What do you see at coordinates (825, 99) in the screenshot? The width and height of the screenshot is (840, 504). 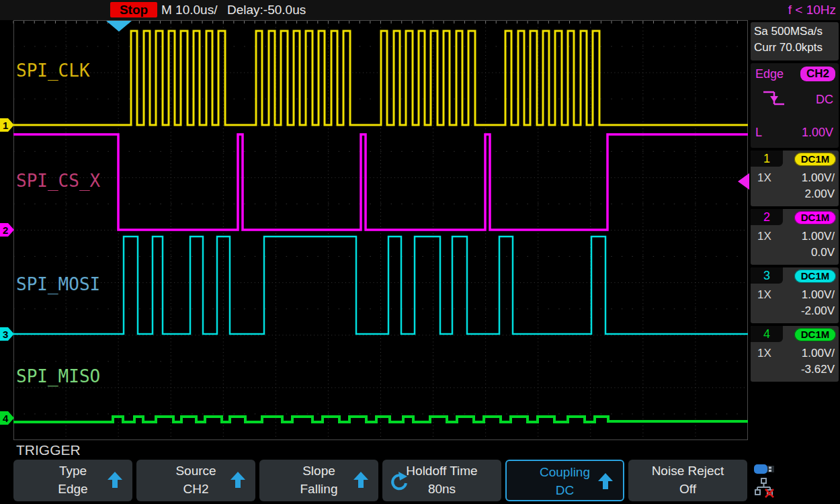 I see `trigger-coupling: DC` at bounding box center [825, 99].